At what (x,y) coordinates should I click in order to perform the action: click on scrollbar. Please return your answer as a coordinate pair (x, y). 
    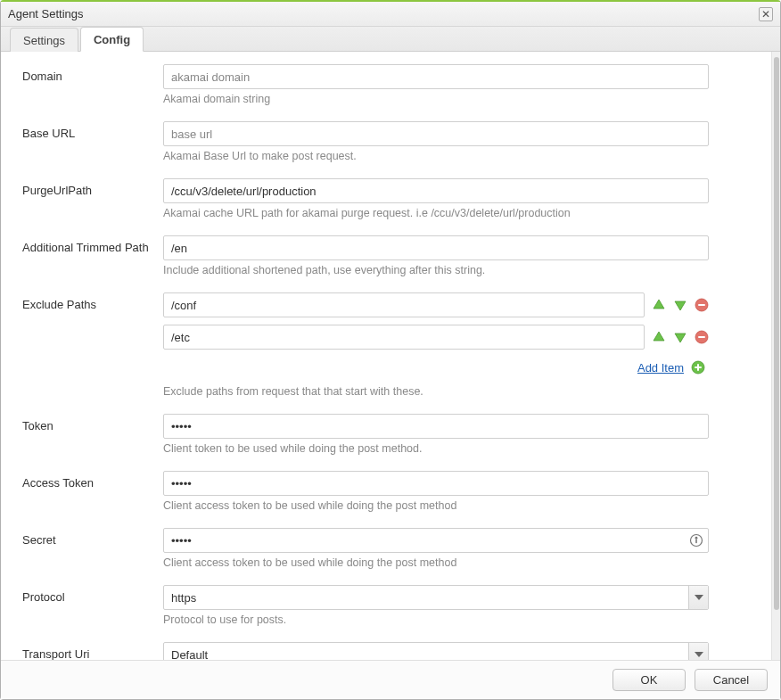
    Looking at the image, I should click on (776, 356).